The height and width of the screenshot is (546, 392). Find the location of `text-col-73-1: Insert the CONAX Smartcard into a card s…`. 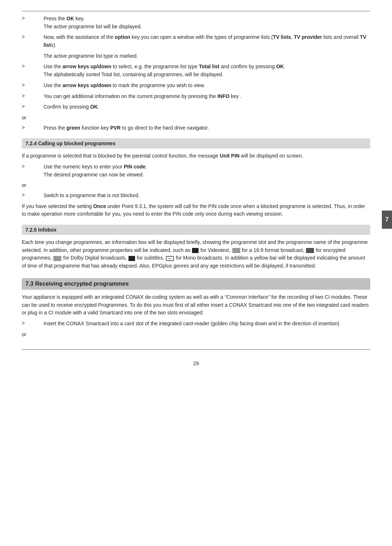

text-col-73-1: Insert the CONAX Smartcard into a card s… is located at coordinates (207, 324).